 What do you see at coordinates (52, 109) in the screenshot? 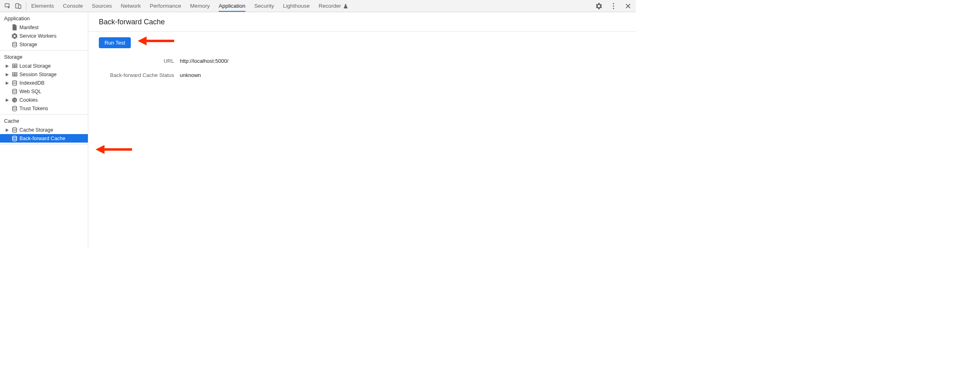
I see `sidebar-item-label: Trust Tokens` at bounding box center [52, 109].